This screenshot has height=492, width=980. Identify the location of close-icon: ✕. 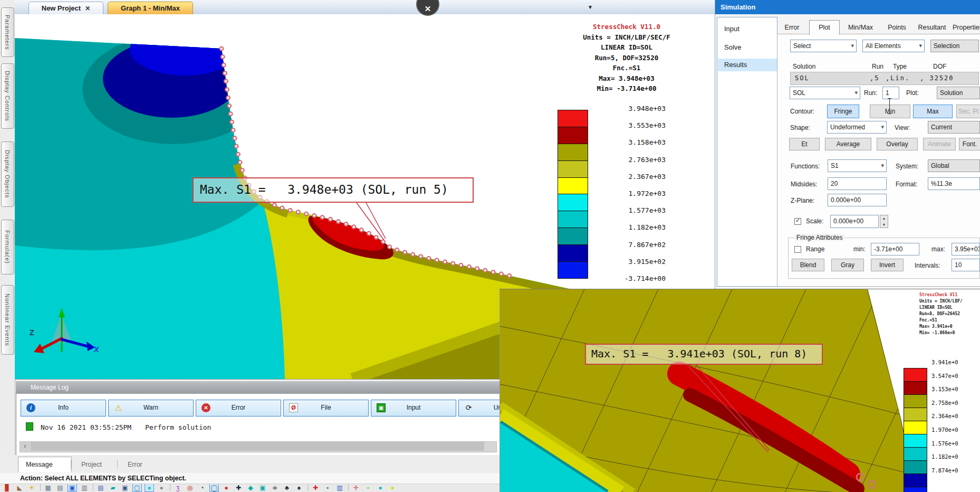
(88, 8).